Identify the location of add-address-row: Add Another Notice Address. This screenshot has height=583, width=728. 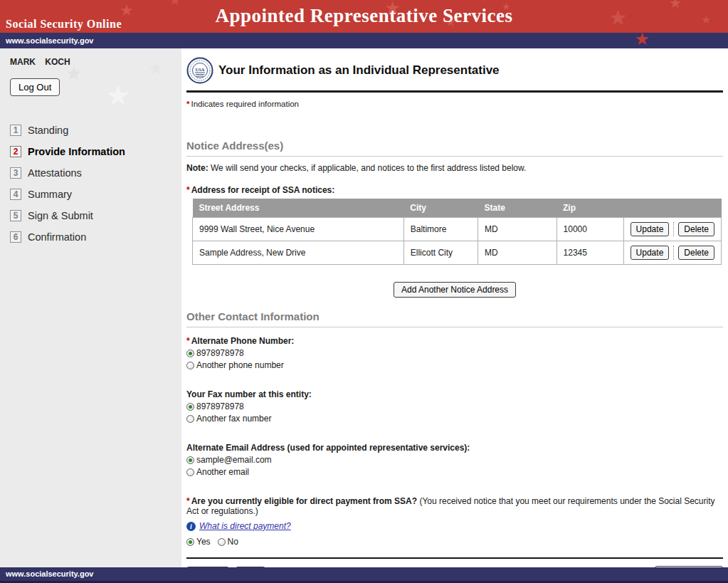
(455, 290).